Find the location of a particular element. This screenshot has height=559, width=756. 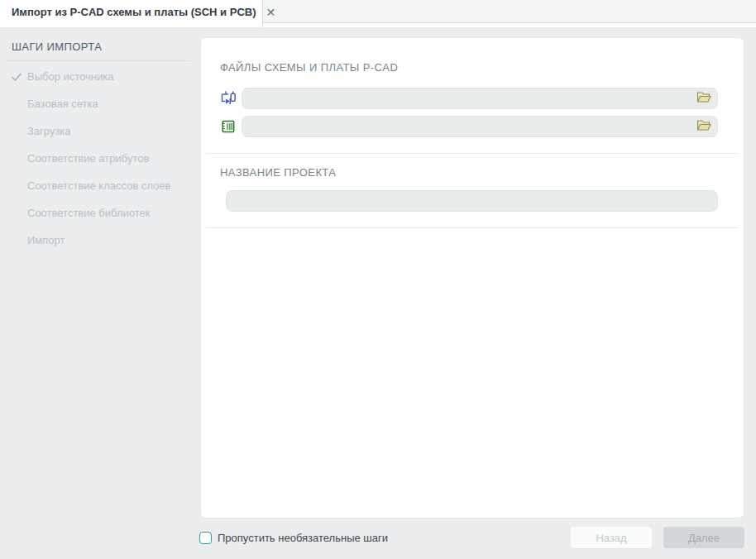

skip-optional-steps-wrap: Пропустить необязательные шаги is located at coordinates (385, 538).